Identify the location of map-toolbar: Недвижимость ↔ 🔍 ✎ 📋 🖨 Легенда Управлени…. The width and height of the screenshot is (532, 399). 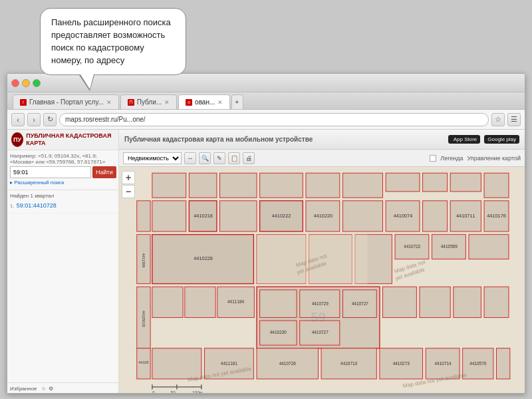
(322, 158).